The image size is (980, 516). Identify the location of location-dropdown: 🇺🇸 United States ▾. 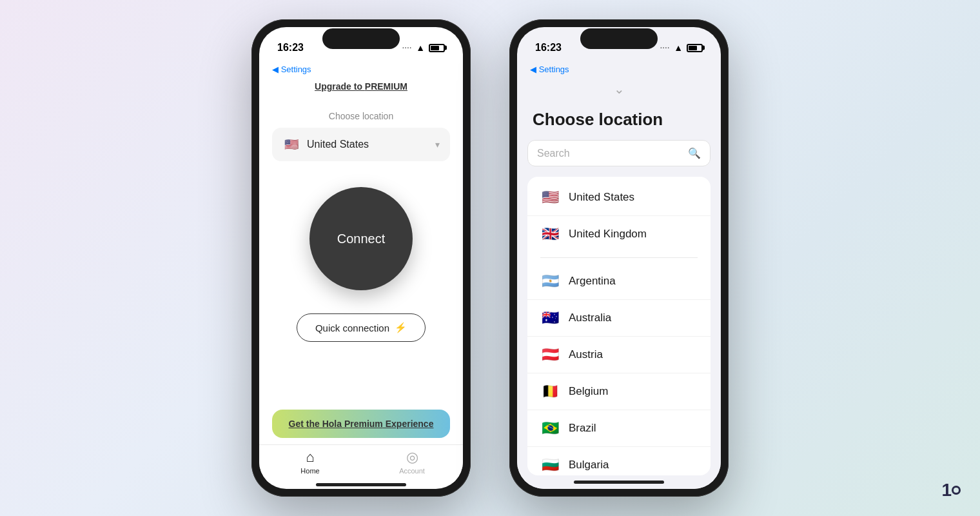
(361, 144).